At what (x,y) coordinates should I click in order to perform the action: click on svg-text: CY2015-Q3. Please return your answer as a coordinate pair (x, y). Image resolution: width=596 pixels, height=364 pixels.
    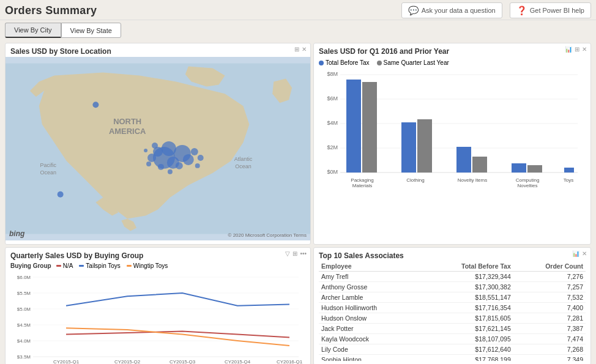
    Looking at the image, I should click on (182, 362).